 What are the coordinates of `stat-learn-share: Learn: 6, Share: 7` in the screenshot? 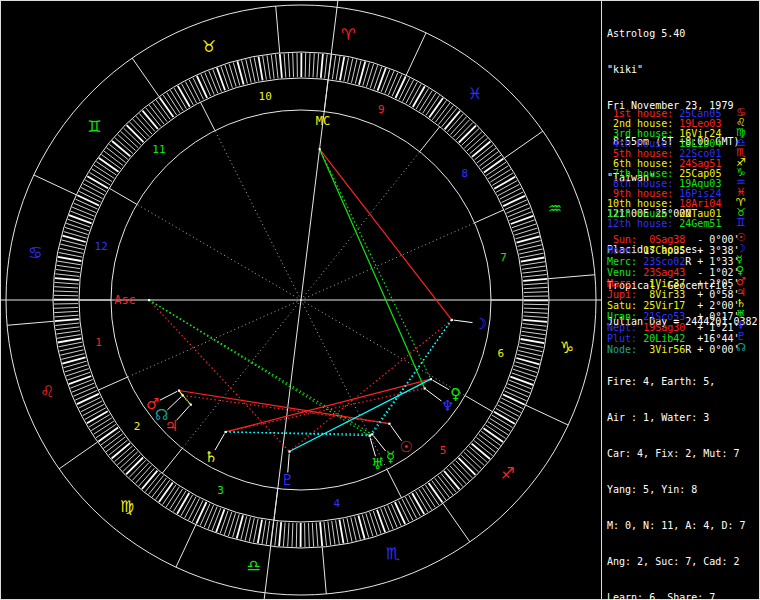 It's located at (676, 596).